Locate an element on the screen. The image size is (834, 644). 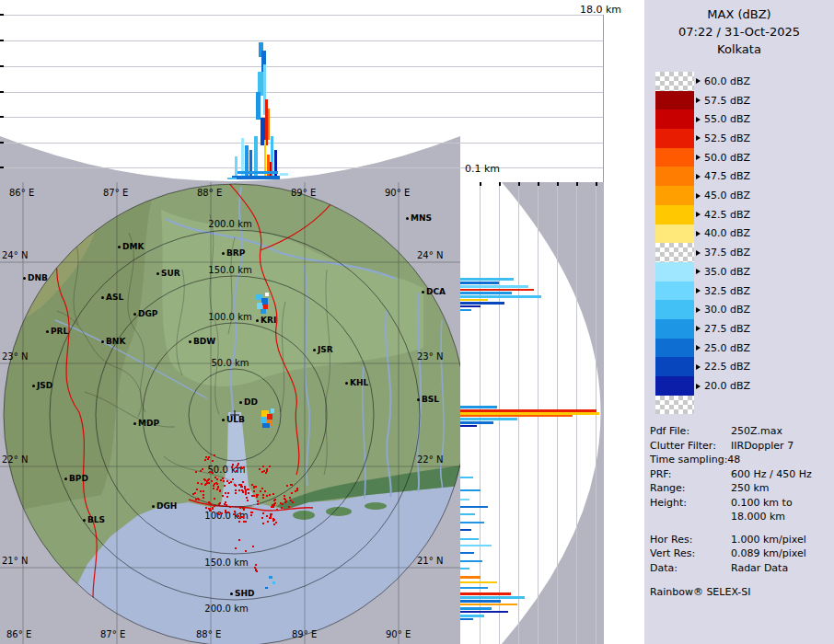
city-label: DMK is located at coordinates (133, 247).